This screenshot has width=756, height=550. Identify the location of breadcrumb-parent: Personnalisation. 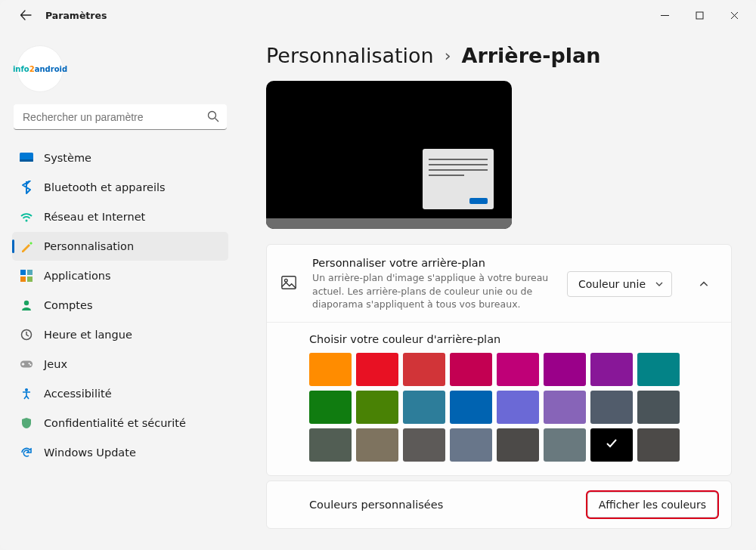
(350, 56).